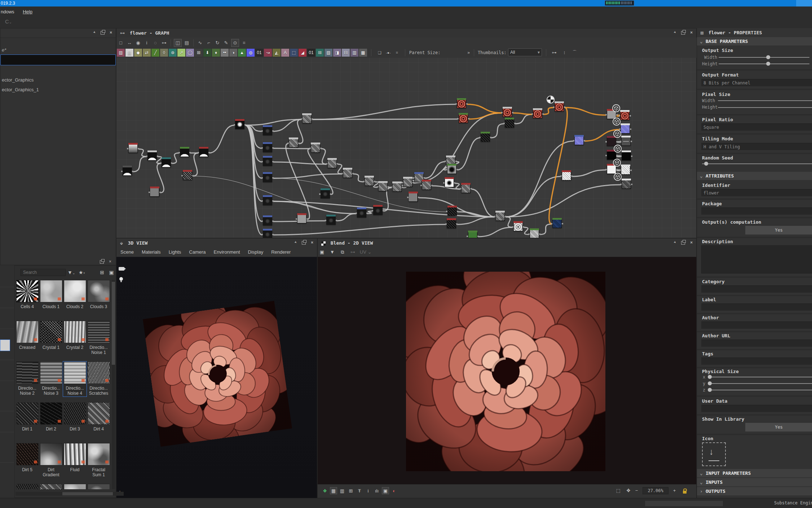 This screenshot has width=812, height=508. I want to click on refresh-icon: C⌄, so click(9, 22).